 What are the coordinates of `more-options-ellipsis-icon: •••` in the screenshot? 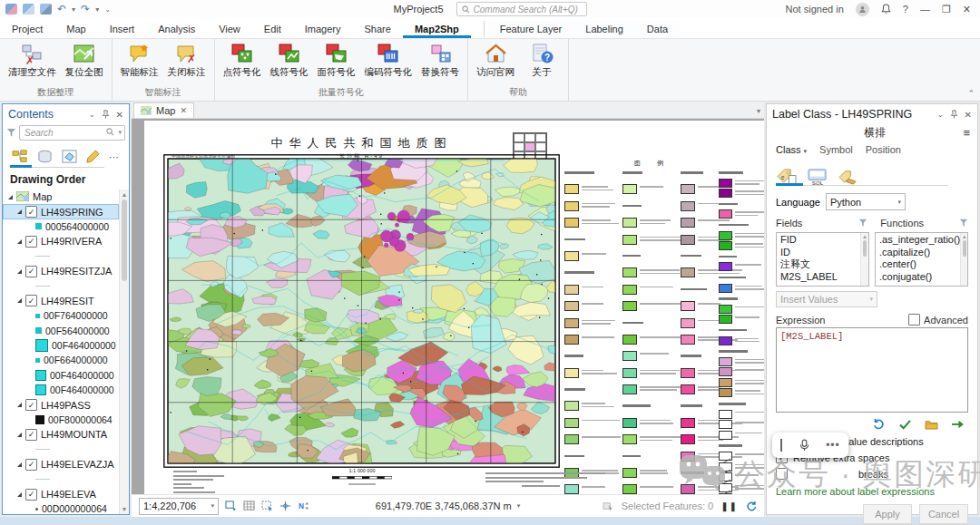 It's located at (833, 445).